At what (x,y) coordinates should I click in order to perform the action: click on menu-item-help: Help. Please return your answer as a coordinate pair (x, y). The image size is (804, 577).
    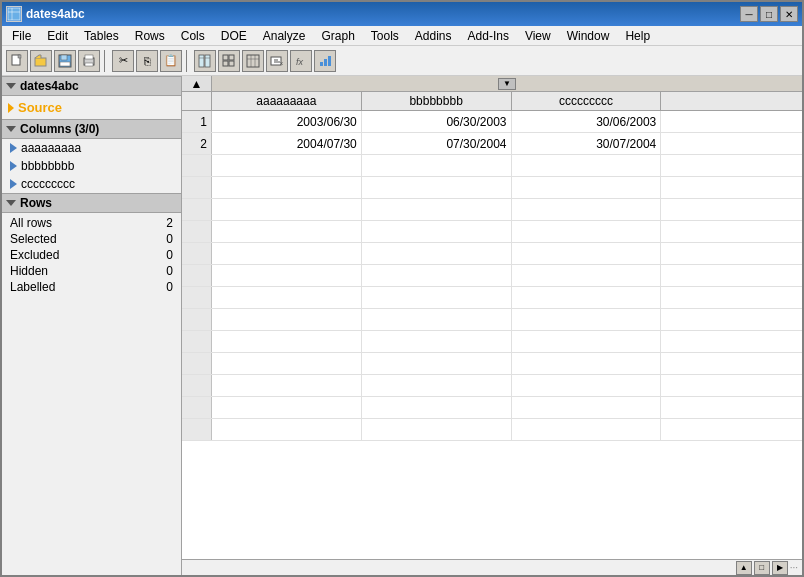
    Looking at the image, I should click on (638, 36).